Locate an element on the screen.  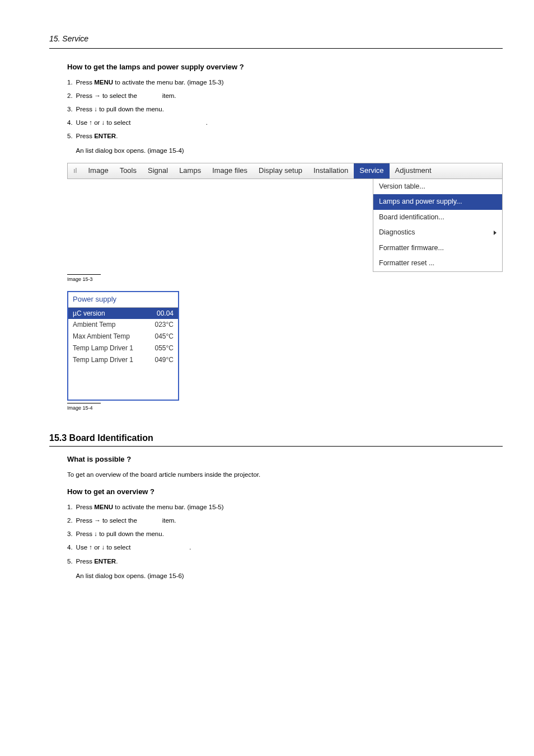
power-supply-dialog: Power supply µC version00.04Ambient Temp… is located at coordinates (123, 346).